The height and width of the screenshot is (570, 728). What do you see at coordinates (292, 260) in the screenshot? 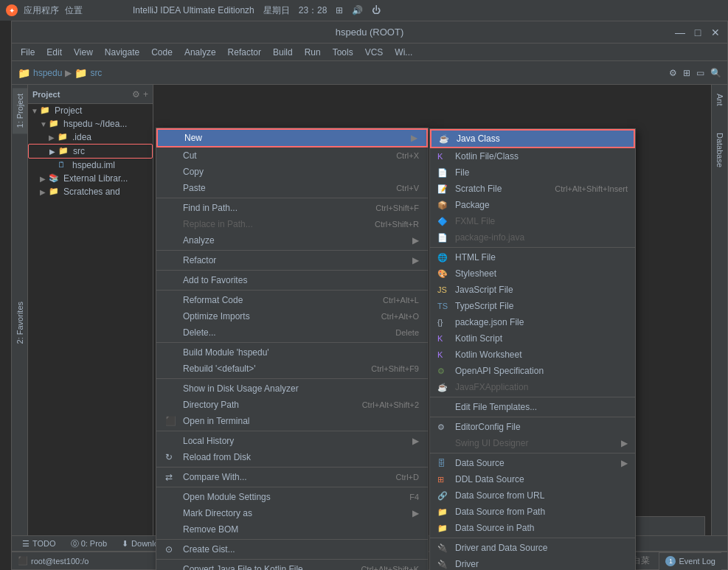
I see `ctx-item-refactor: Refactor ▶` at bounding box center [292, 260].